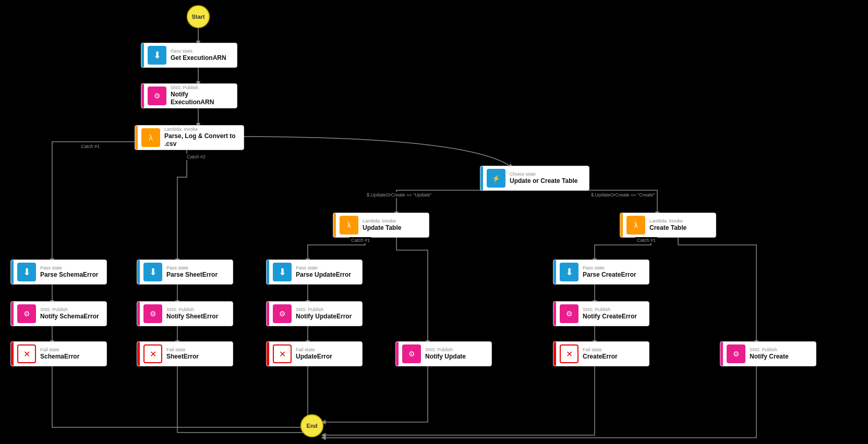  Describe the element at coordinates (314, 350) in the screenshot. I see `fail-update-err-label: Fail state` at that location.